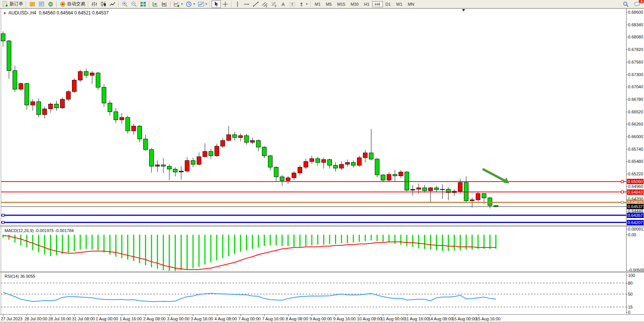 This screenshot has height=323, width=644. I want to click on svg-text: T, so click(292, 4).